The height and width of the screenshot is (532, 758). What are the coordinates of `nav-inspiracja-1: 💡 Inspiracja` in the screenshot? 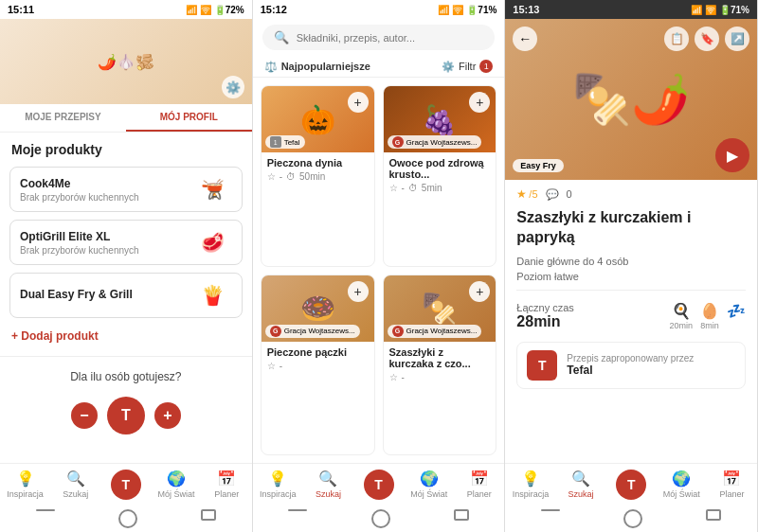 It's located at (25, 485).